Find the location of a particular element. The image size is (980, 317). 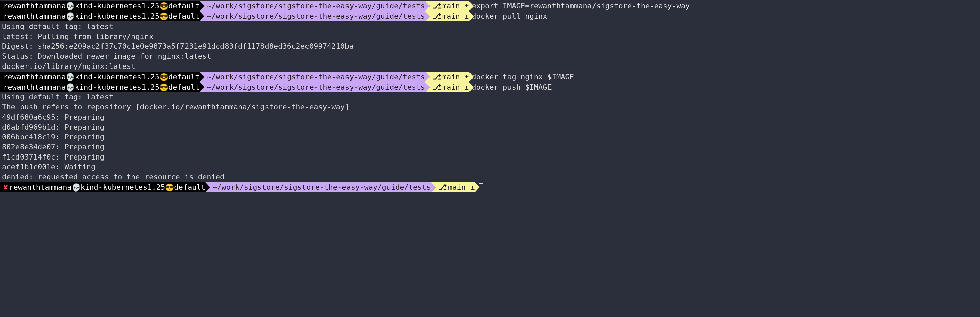

output-line: d0abfd969b1d: Preparing is located at coordinates (490, 127).